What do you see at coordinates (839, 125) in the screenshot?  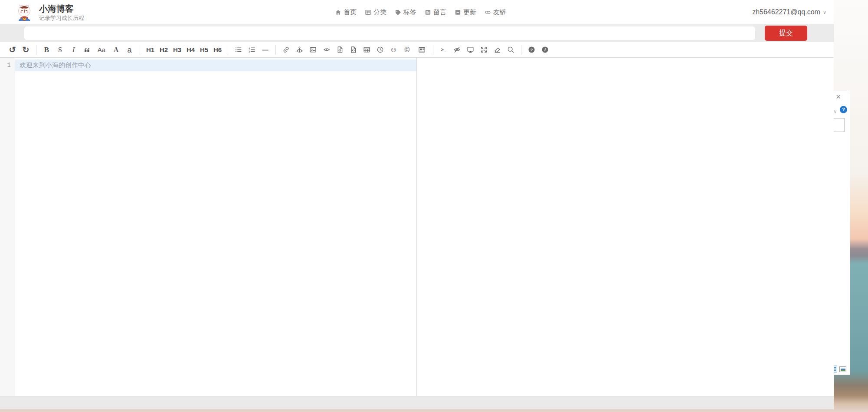 I see `panel-input` at bounding box center [839, 125].